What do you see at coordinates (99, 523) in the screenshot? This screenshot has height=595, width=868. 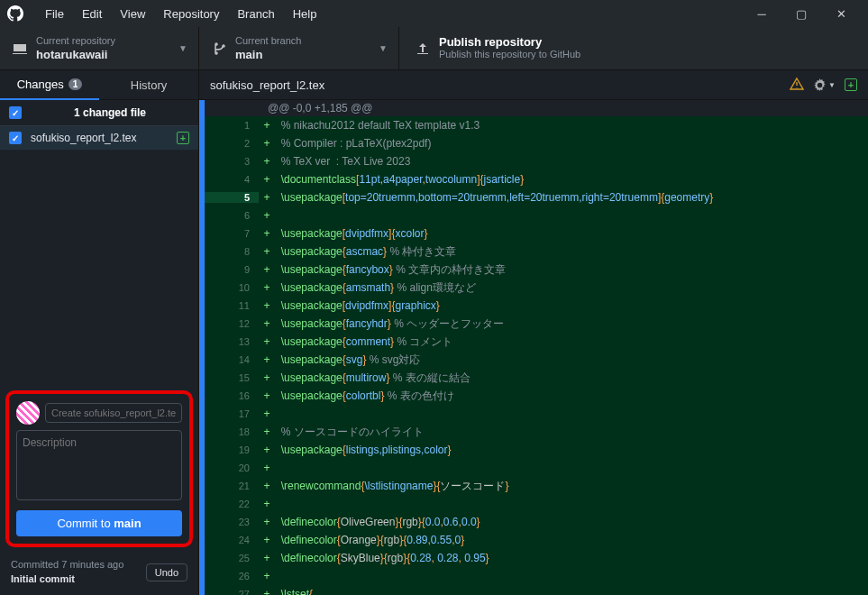 I see `commit-button: Commit to main` at bounding box center [99, 523].